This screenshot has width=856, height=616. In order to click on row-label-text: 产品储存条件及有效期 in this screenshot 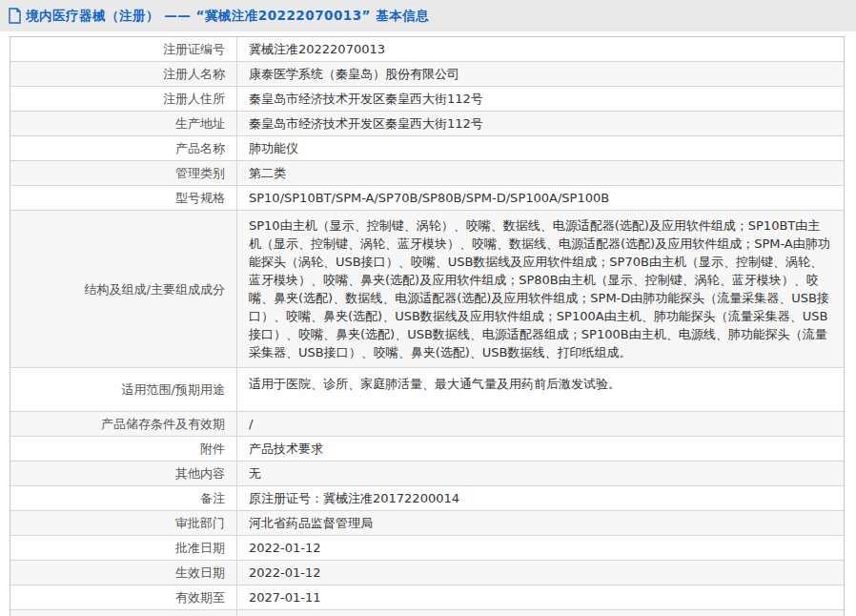, I will do `click(163, 423)`.